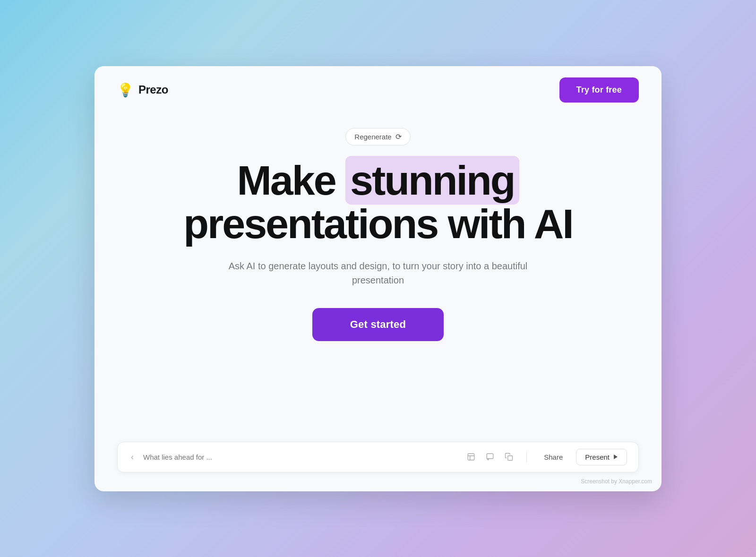 This screenshot has height=557, width=756. What do you see at coordinates (153, 90) in the screenshot?
I see `logo-text: Prezo` at bounding box center [153, 90].